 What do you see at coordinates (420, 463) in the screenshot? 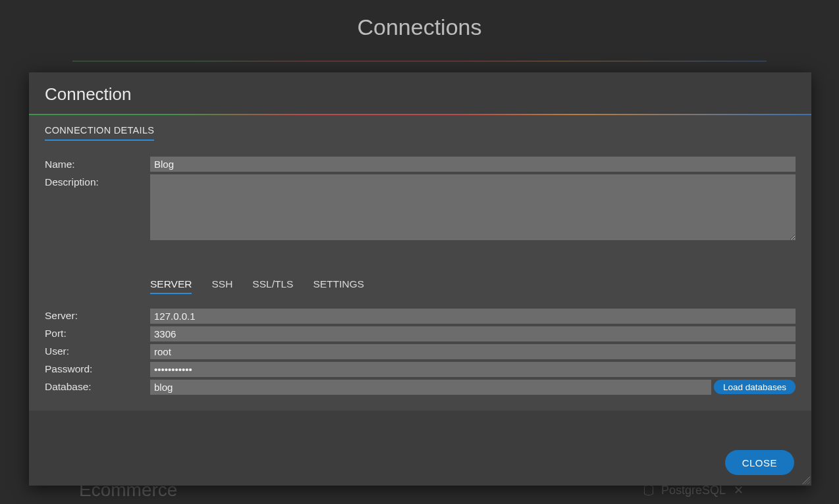
I see `dialog-footer: CLOSE` at bounding box center [420, 463].